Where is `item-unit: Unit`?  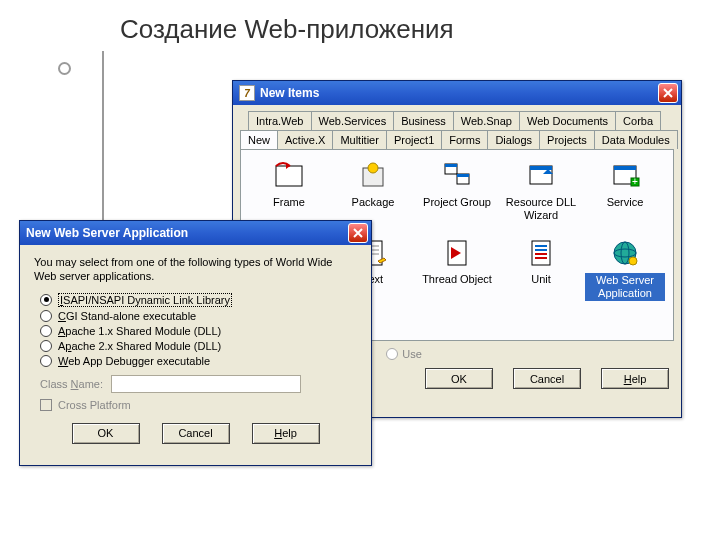 item-unit: Unit is located at coordinates (541, 268).